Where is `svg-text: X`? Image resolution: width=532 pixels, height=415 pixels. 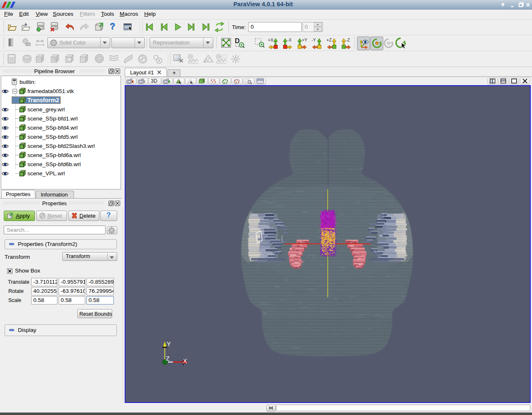 svg-text: X is located at coordinates (185, 361).